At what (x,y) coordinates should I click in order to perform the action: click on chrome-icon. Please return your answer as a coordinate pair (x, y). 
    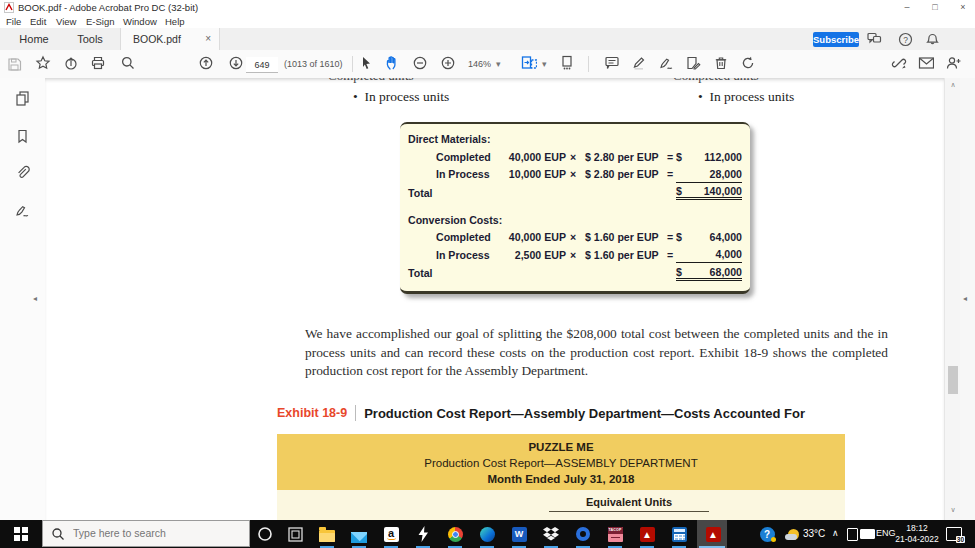
    Looking at the image, I should click on (455, 534).